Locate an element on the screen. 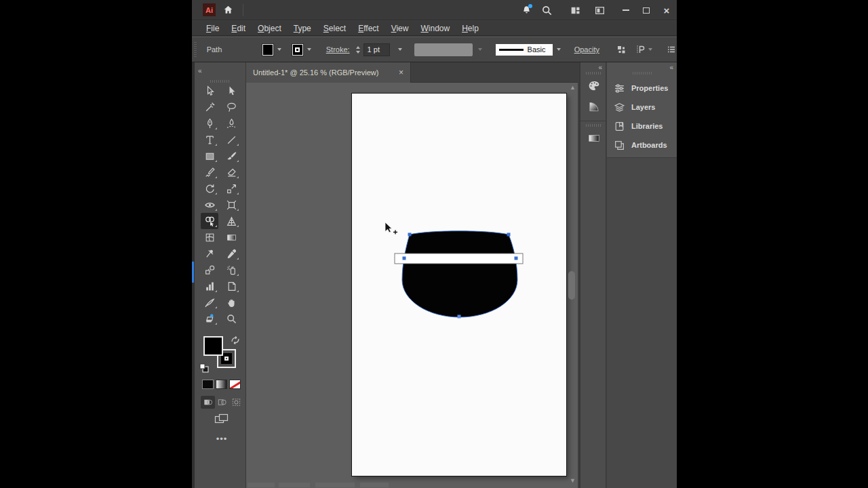 The image size is (868, 488). menu-help: Help is located at coordinates (471, 28).